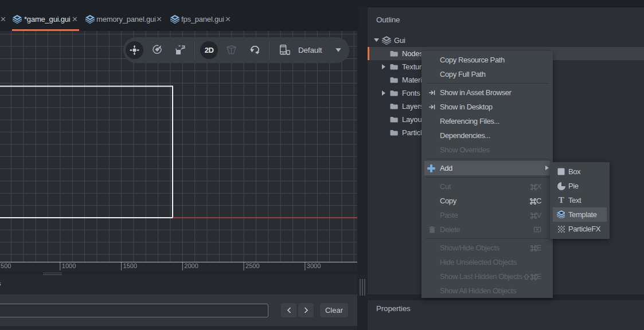  I want to click on svg-text: T, so click(561, 200).